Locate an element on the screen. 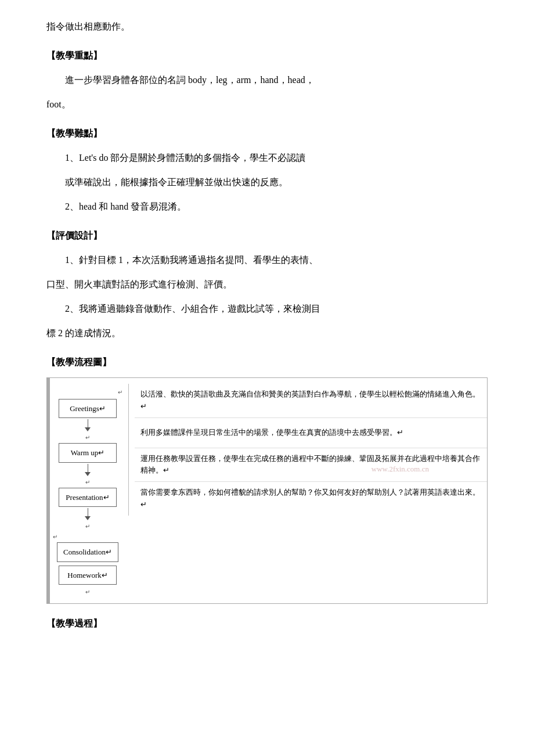 The image size is (534, 756). flow-desc-greetings-text: 以活潑、歡快的英語歌曲及充滿自信和贊美的英語對白作為導航，使學生以輕松飽滿的情緒… is located at coordinates (311, 401).